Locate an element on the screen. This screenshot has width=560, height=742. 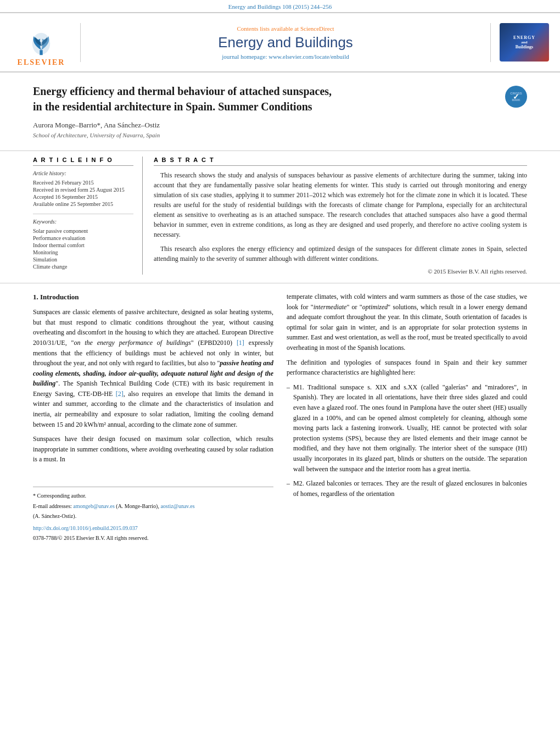
journal-title: Energy and Buildings is located at coordinates (285, 43).